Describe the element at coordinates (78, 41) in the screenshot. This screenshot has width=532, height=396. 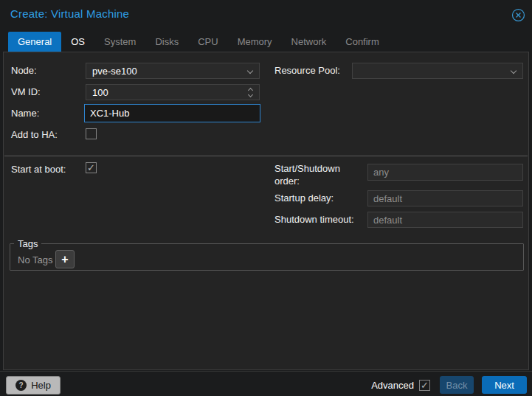
I see `tab-os: OS` at that location.